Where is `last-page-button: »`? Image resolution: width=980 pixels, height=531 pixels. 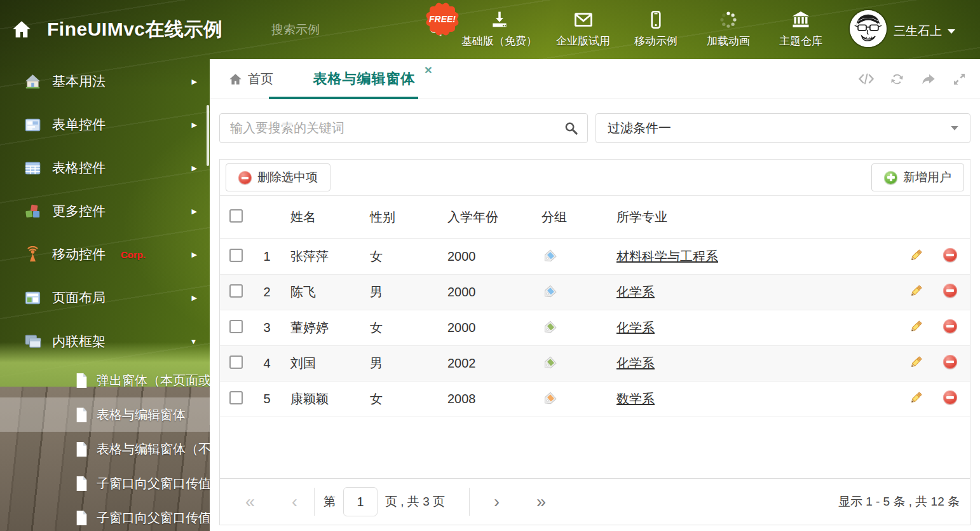
last-page-button: » is located at coordinates (541, 502).